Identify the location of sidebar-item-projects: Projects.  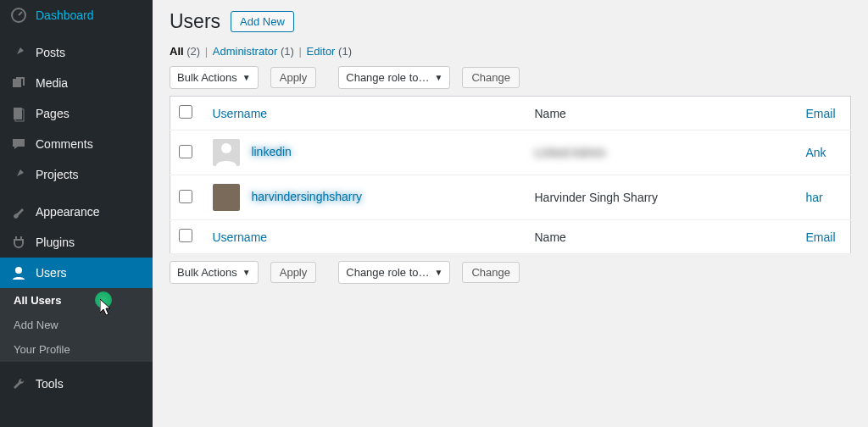
(76, 175).